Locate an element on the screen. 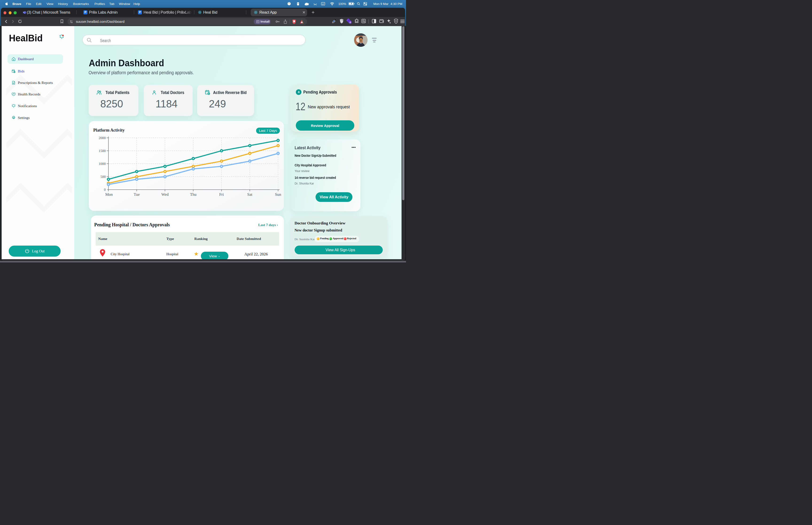 The image size is (812, 525). svg-text: Fri is located at coordinates (221, 194).